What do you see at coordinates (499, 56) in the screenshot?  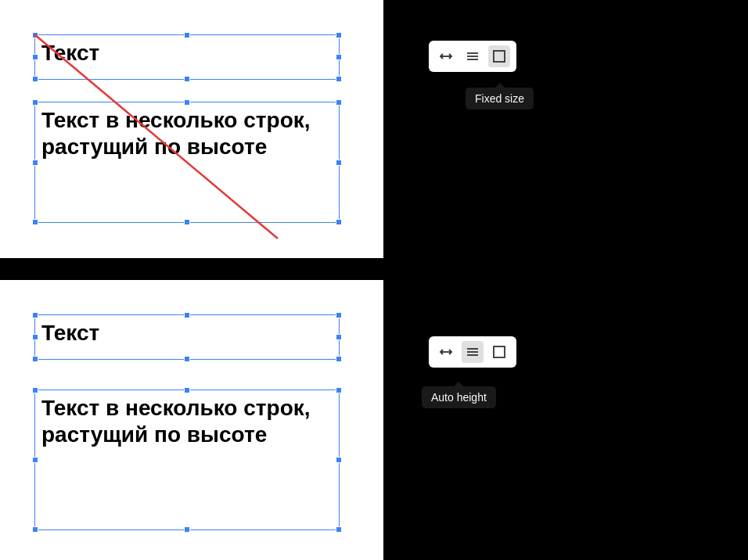 I see `fixed-size-icon-btn-top` at bounding box center [499, 56].